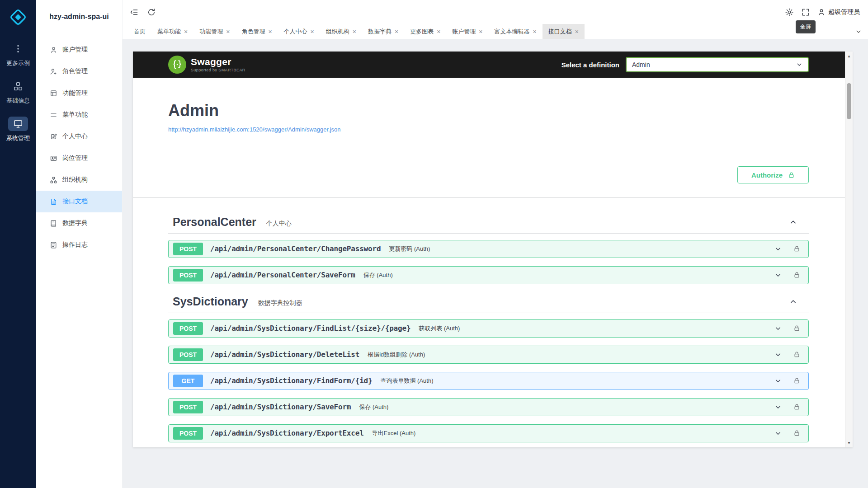 This screenshot has height=488, width=868. What do you see at coordinates (75, 136) in the screenshot?
I see `sidebar-item-label: 个人中心` at bounding box center [75, 136].